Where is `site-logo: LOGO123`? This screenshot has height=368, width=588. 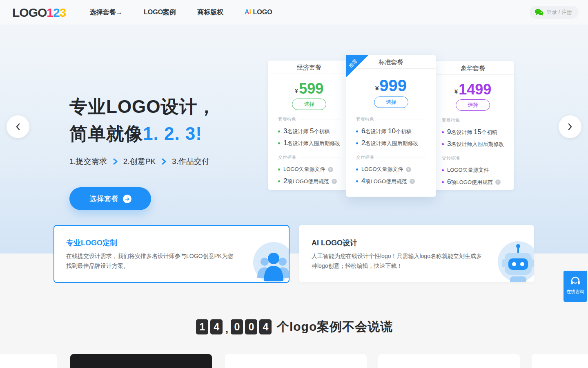 site-logo: LOGO123 is located at coordinates (39, 13).